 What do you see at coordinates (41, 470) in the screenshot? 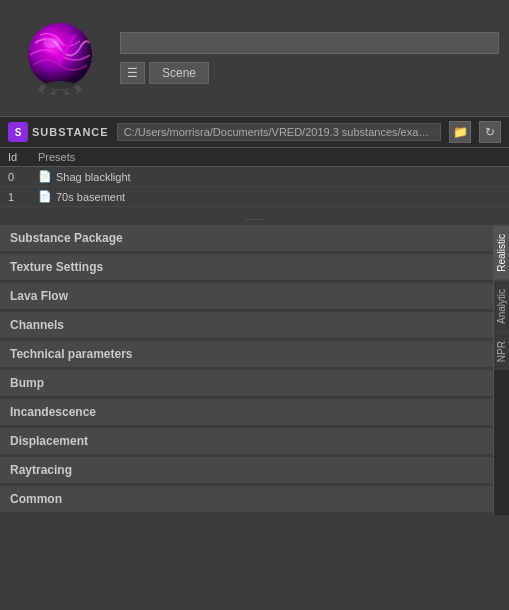
I see `section-label: Raytracing` at bounding box center [41, 470].